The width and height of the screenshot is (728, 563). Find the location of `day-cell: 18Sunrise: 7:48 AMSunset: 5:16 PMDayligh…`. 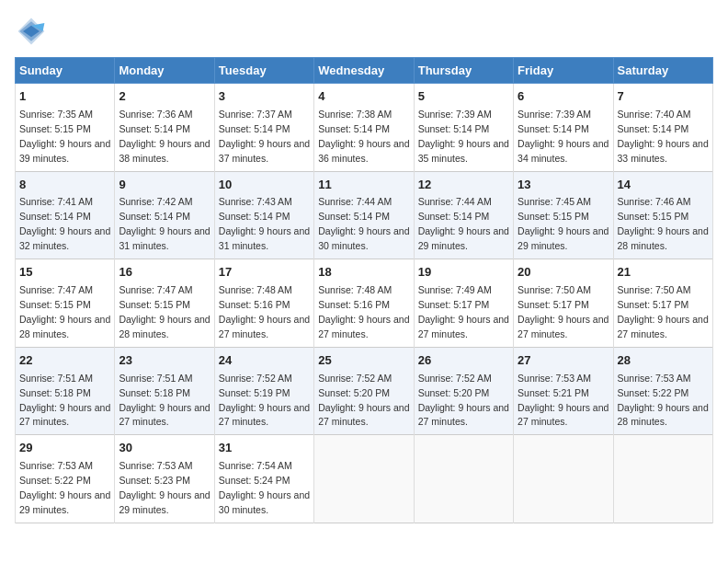

day-cell: 18Sunrise: 7:48 AMSunset: 5:16 PMDayligh… is located at coordinates (364, 304).